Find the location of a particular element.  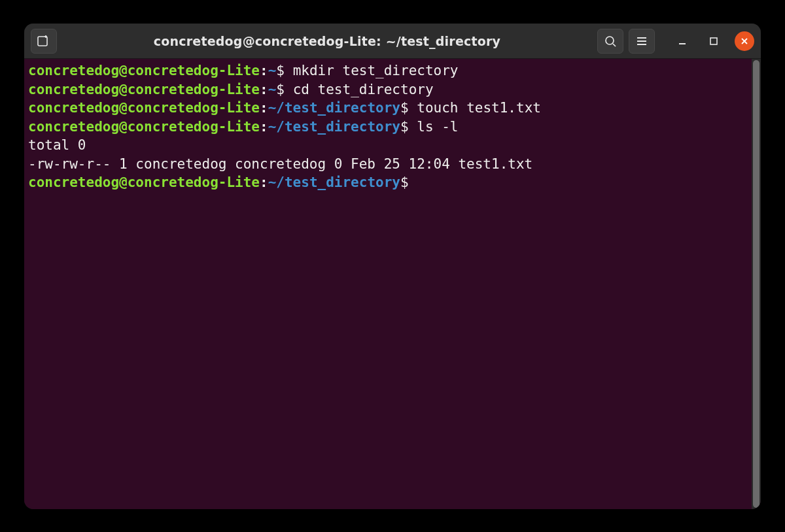

window-title: concretedog@concretedog-Lite: ~/test_dir… is located at coordinates (327, 41).